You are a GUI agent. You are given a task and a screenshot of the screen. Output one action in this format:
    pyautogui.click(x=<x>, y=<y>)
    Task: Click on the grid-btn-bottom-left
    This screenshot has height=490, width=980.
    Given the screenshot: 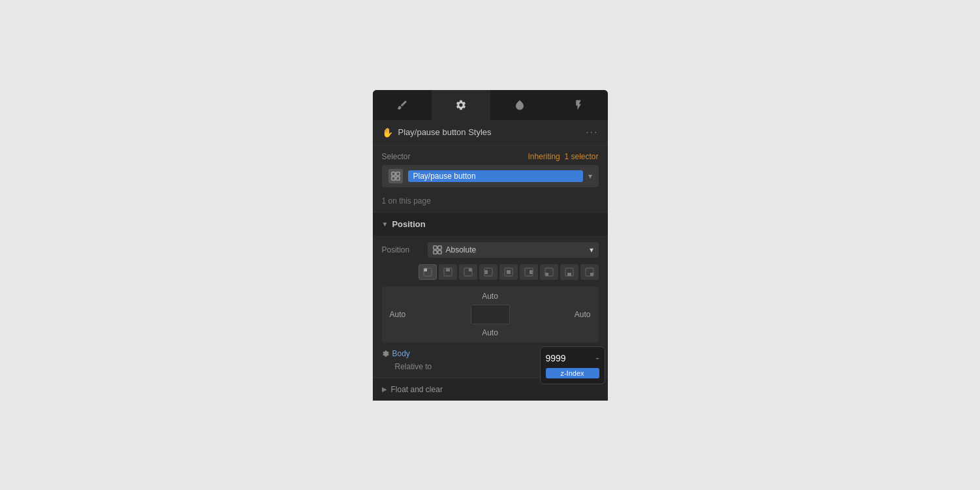 What is the action you would take?
    pyautogui.click(x=549, y=272)
    